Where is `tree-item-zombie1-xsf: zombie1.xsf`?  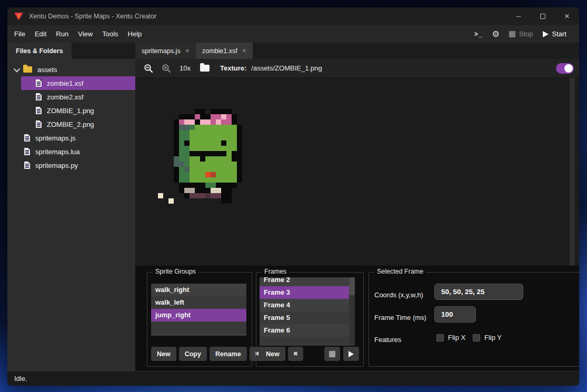 tree-item-zombie1-xsf: zombie1.xsf is located at coordinates (78, 83).